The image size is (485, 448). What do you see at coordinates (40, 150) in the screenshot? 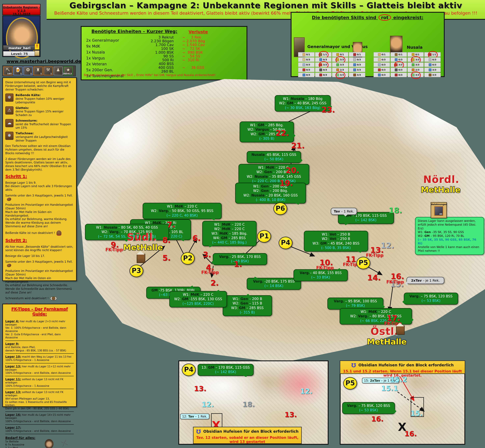
I see `info-paragraph: Den Tiefschnee sollten wir mit einem Obs…` at bounding box center [40, 150].